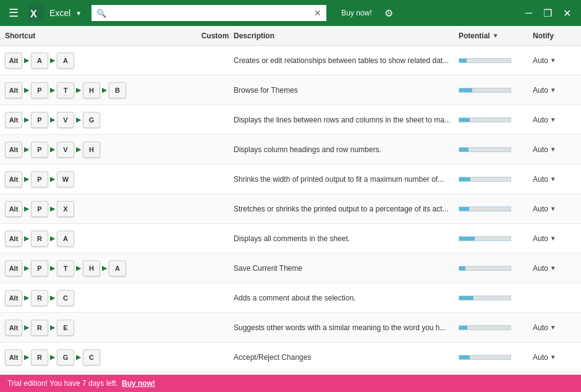  I want to click on key-button: R, so click(40, 357).